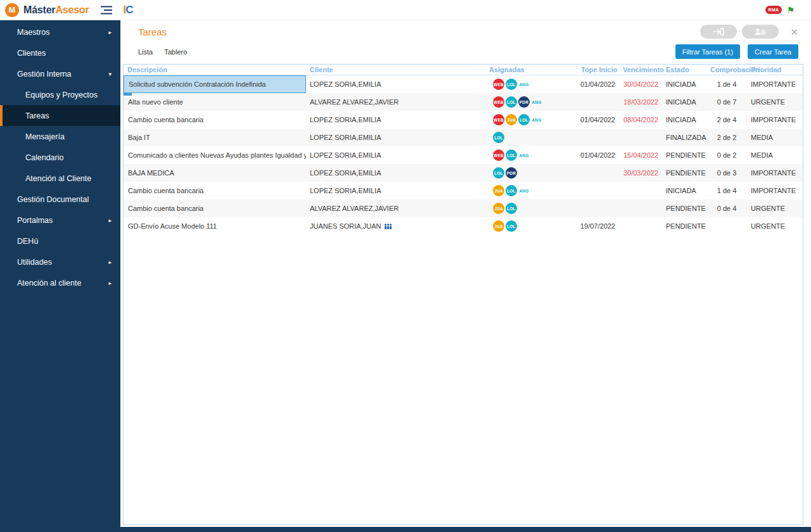  I want to click on cell-asignadas: LOLPDR, so click(531, 173).